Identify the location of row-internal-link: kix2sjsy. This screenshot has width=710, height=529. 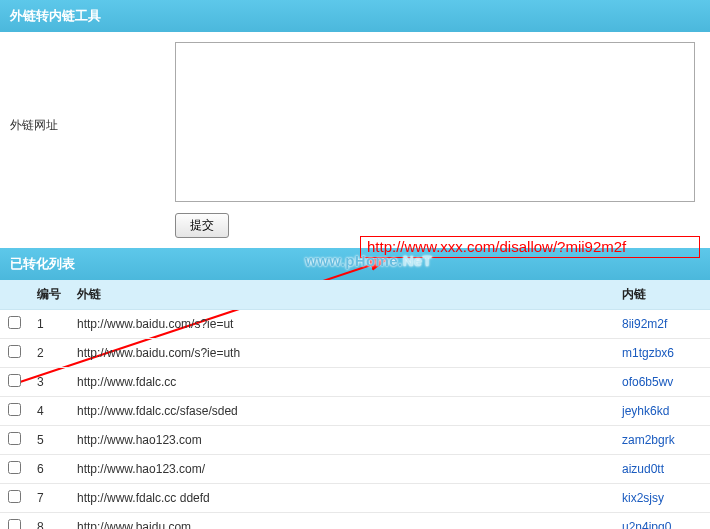
(643, 498).